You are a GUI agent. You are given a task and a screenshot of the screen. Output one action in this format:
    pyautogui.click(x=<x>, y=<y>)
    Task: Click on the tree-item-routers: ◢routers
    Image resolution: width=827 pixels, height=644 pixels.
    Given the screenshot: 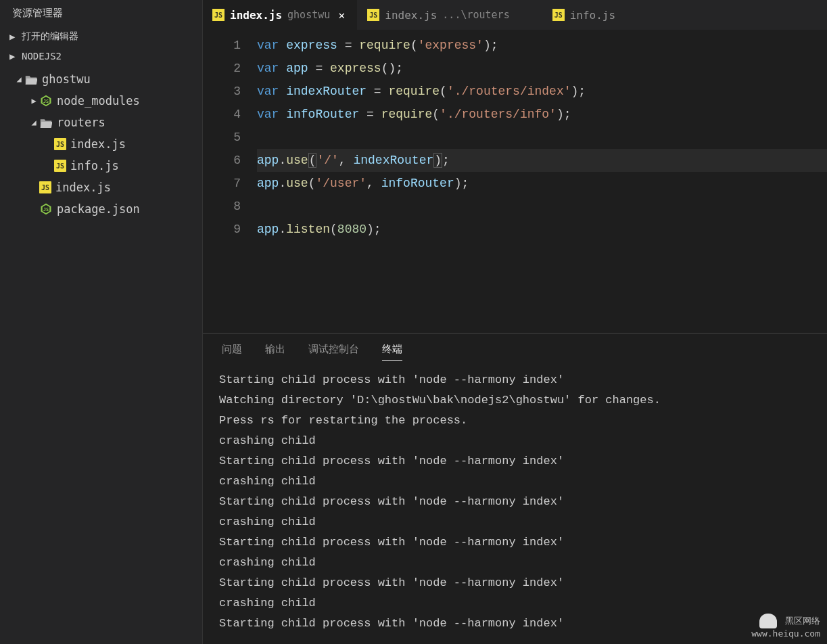 What is the action you would take?
    pyautogui.click(x=101, y=122)
    